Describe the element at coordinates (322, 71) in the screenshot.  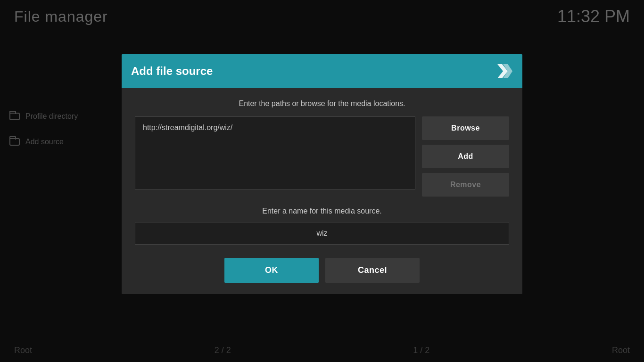
I see `dialog-header: Add file source` at that location.